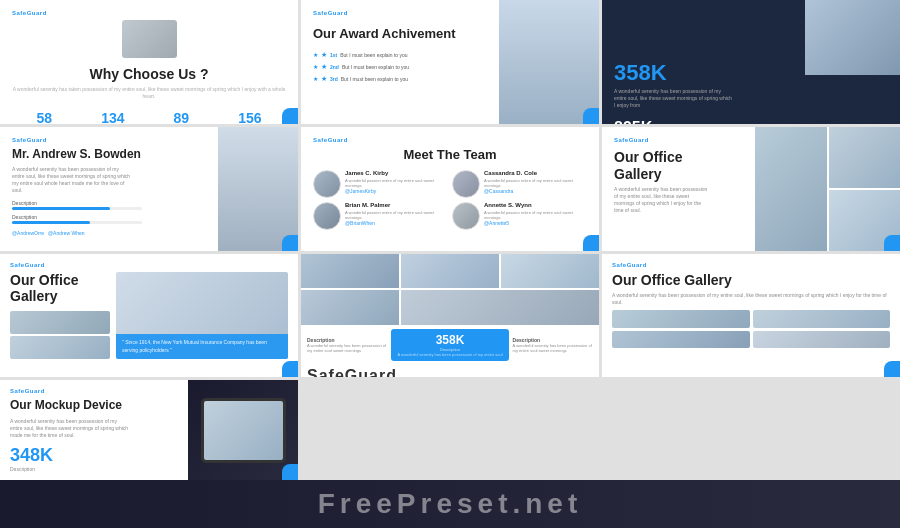  Describe the element at coordinates (77, 212) in the screenshot. I see `slide-4-bars: Description Description` at that location.